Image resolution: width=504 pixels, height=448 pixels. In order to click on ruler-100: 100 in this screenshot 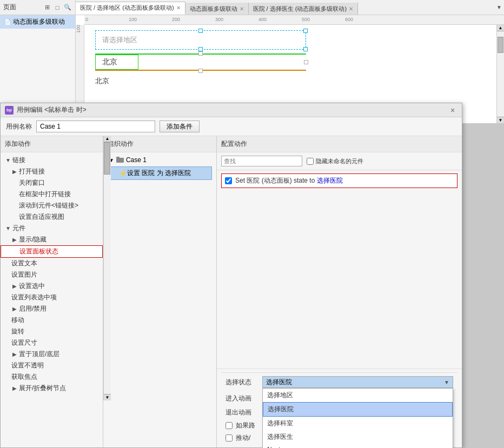, I will do `click(133, 19)`.